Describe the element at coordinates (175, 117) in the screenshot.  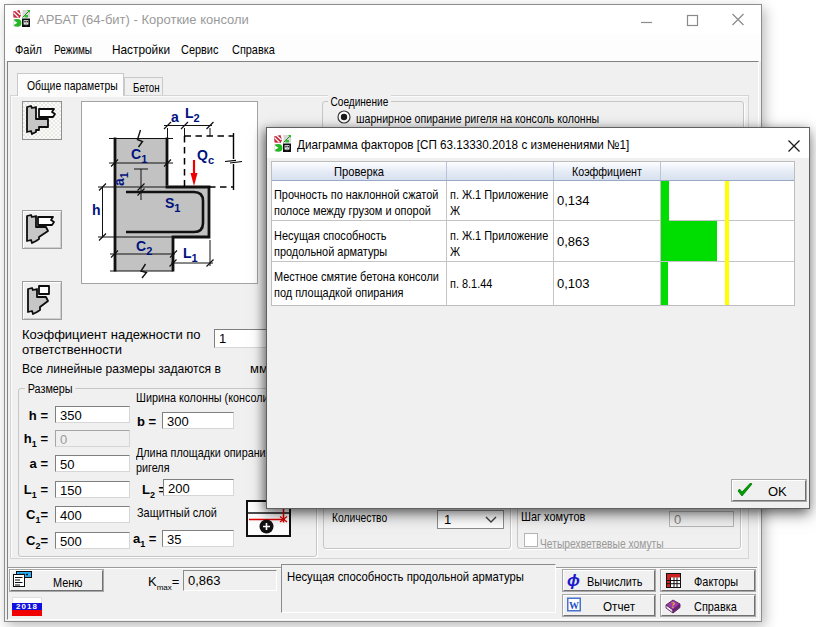
I see `svg-text: a` at that location.